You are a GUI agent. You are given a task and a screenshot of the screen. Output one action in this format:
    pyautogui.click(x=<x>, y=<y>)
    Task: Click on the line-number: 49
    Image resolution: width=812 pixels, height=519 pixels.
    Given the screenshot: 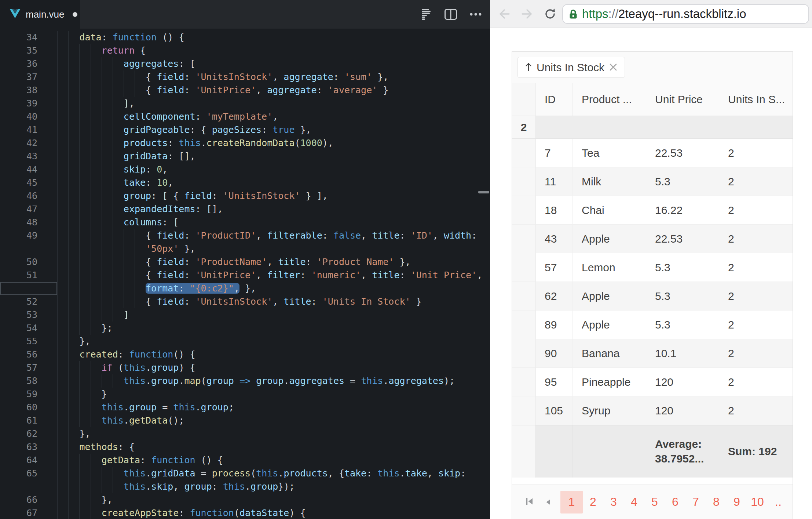 What is the action you would take?
    pyautogui.click(x=19, y=236)
    